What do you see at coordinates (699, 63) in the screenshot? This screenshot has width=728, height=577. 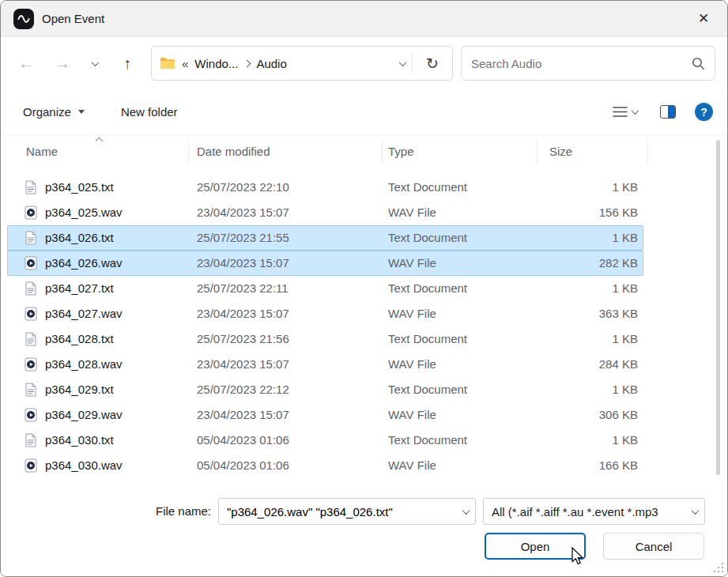 I see `search-icon` at bounding box center [699, 63].